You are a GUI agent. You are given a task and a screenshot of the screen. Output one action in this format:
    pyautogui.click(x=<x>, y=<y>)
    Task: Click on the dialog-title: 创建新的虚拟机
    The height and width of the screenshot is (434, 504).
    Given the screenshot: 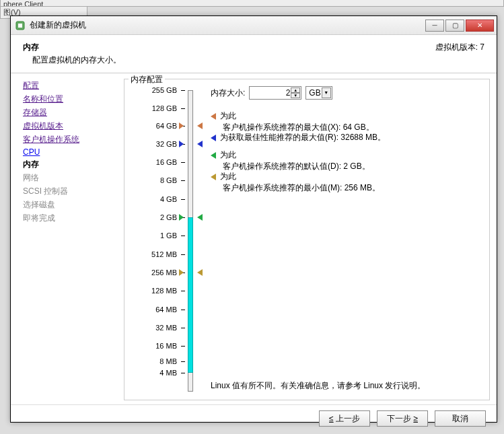 What is the action you would take?
    pyautogui.click(x=227, y=26)
    